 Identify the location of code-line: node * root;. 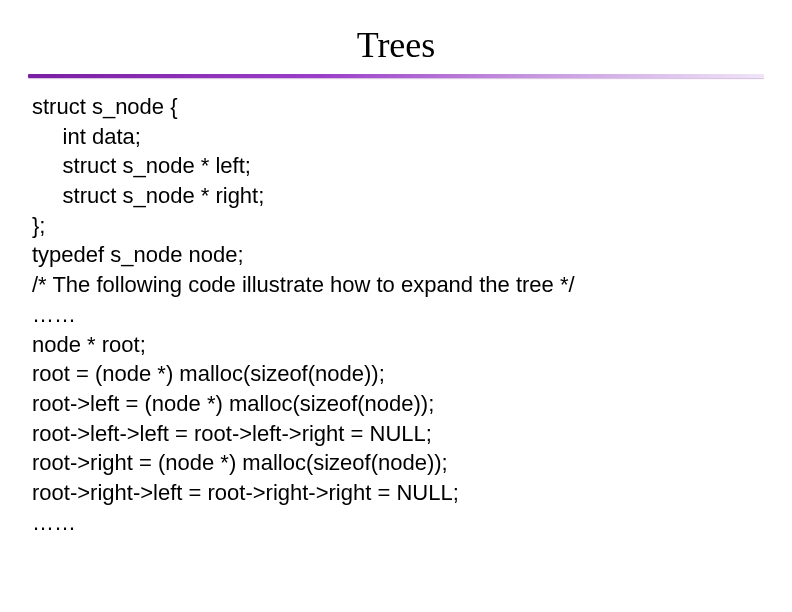
(400, 345).